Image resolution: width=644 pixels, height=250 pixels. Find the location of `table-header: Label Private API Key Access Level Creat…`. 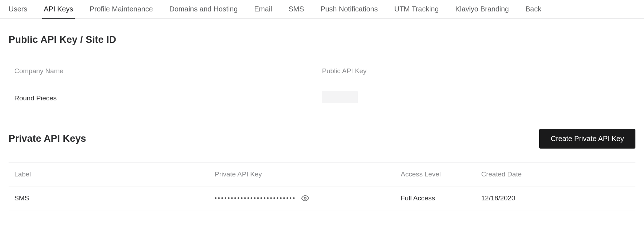

table-header: Label Private API Key Access Level Creat… is located at coordinates (322, 174).